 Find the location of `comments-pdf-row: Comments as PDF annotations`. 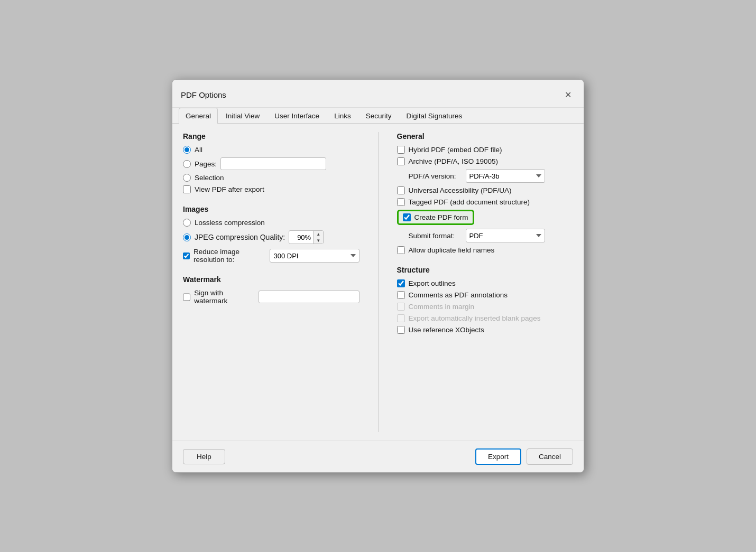

comments-pdf-row: Comments as PDF annotations is located at coordinates (485, 295).